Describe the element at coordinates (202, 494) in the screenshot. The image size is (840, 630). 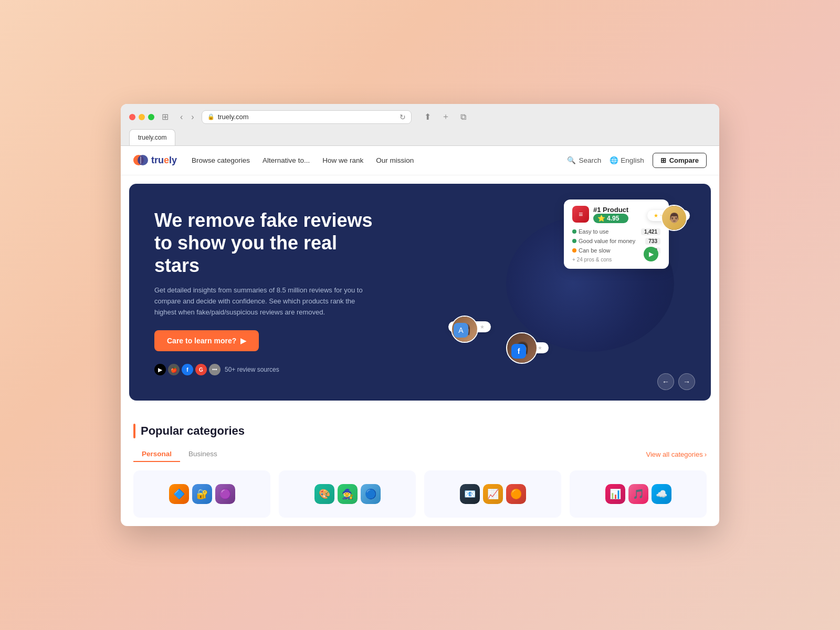
I see `cat-icon-lock: 🔐` at that location.